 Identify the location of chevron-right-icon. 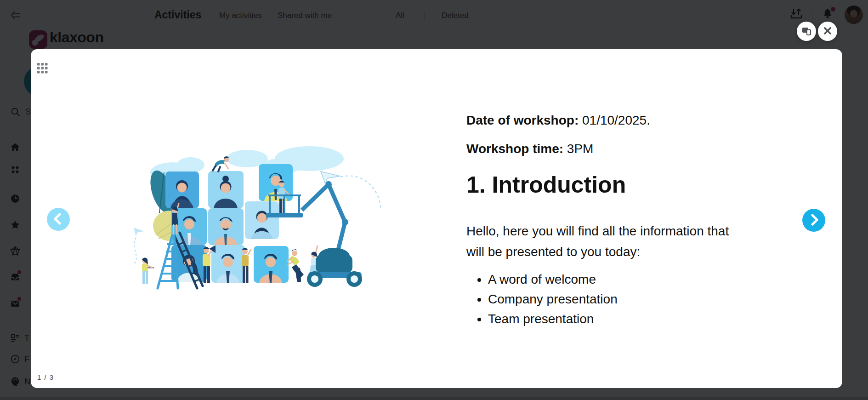
(814, 221).